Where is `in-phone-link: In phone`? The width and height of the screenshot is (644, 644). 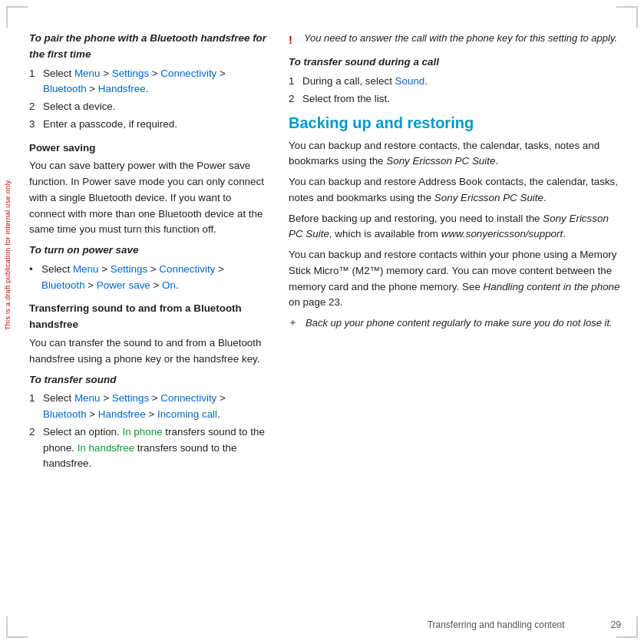 in-phone-link: In phone is located at coordinates (142, 431).